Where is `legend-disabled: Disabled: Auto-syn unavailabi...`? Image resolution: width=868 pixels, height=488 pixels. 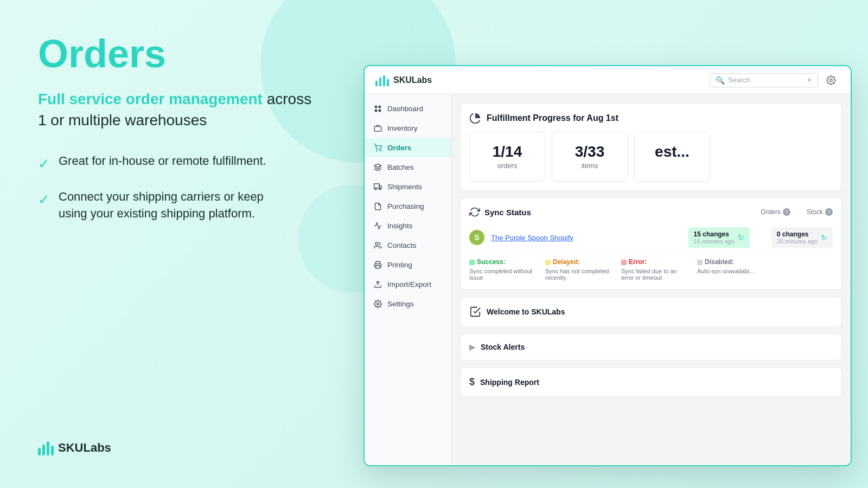 legend-disabled: Disabled: Auto-syn unavailabi... is located at coordinates (726, 269).